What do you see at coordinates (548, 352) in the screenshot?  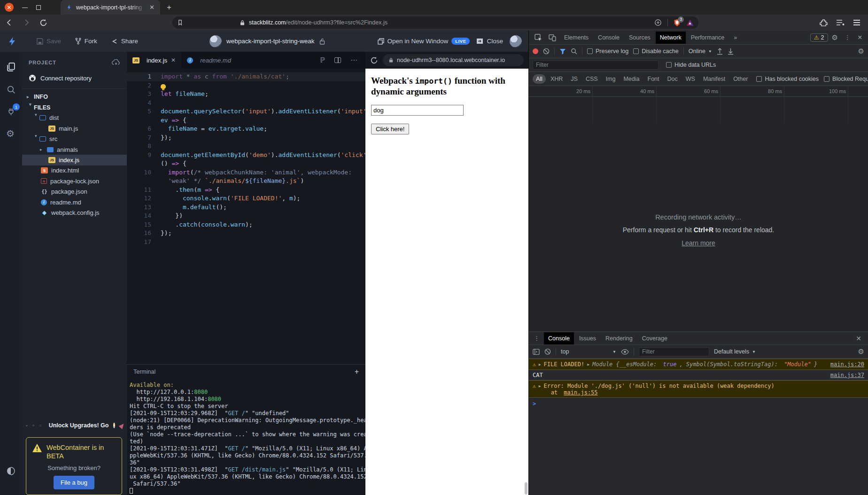 I see `clear-console-icon` at bounding box center [548, 352].